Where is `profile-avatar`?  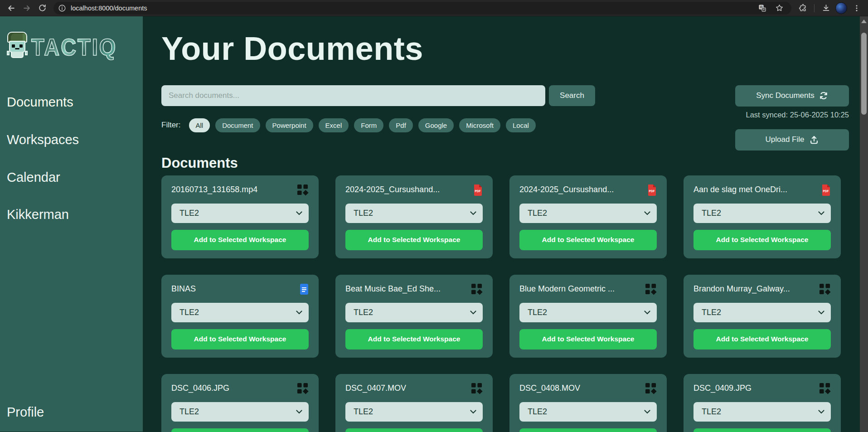 profile-avatar is located at coordinates (841, 8).